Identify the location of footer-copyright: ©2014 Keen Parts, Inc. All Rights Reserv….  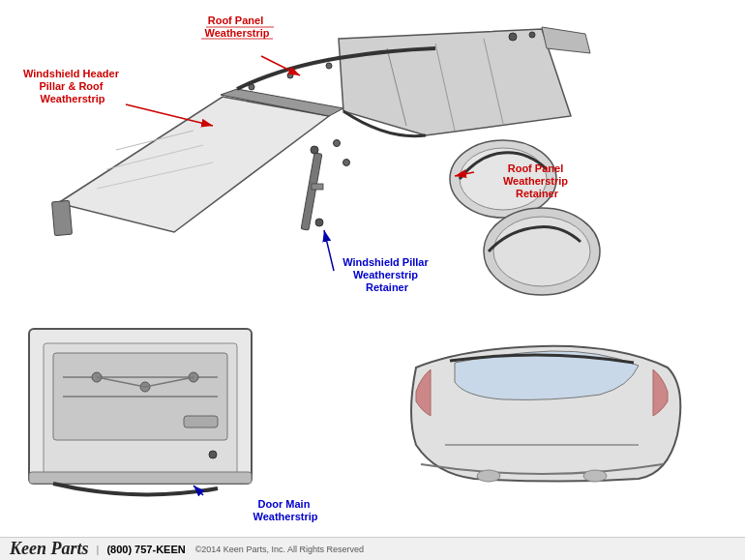
(280, 549).